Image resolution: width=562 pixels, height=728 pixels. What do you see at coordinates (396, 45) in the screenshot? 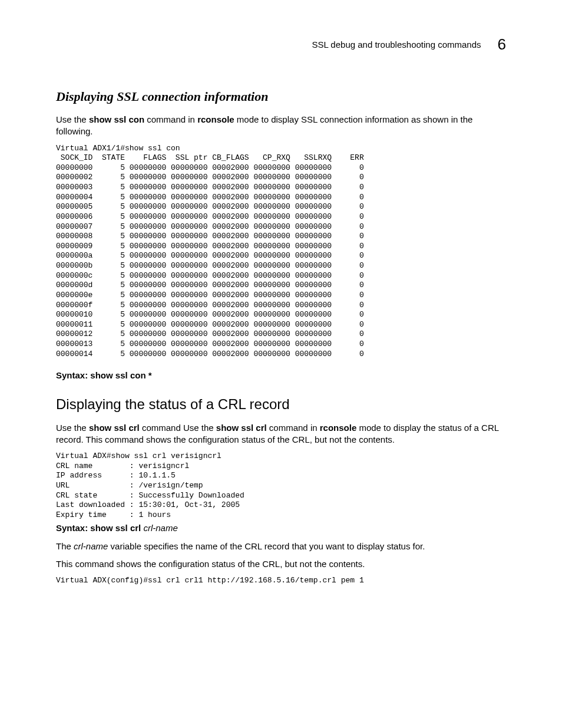
I see `running-header-section: SSL debug and troubleshooting commands` at bounding box center [396, 45].